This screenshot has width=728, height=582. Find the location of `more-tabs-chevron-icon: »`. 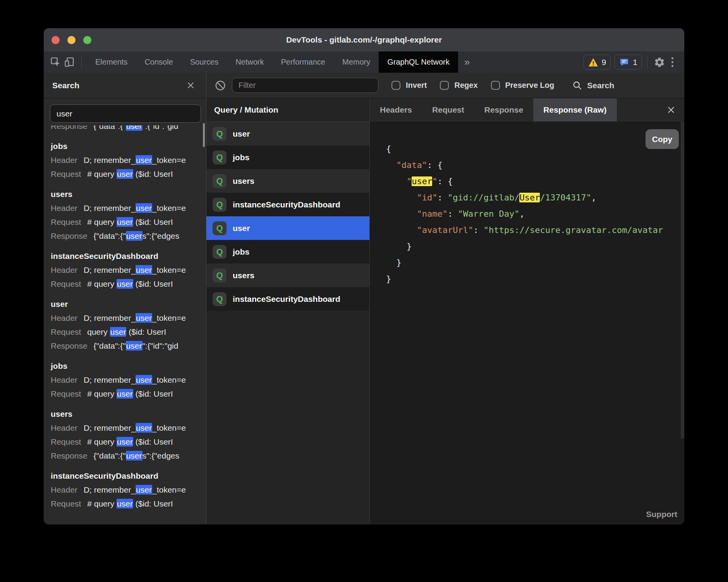

more-tabs-chevron-icon: » is located at coordinates (467, 62).